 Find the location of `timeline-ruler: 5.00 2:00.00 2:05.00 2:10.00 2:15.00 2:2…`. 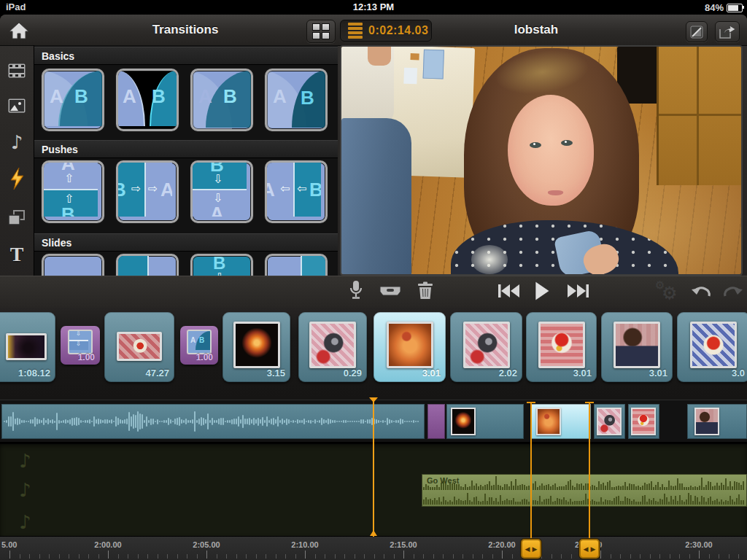

timeline-ruler: 5.00 2:00.00 2:05.00 2:10.00 2:15.00 2:2… is located at coordinates (374, 548).